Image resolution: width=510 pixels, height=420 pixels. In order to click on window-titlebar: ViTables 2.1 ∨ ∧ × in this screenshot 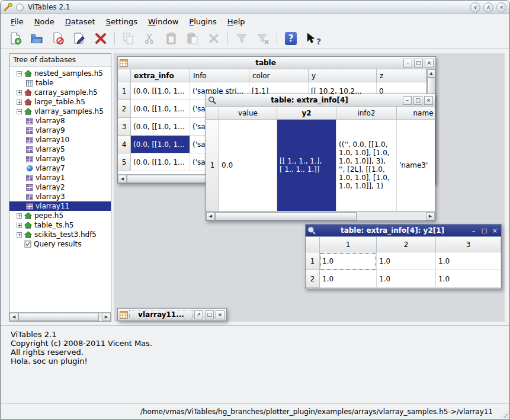, I will do `click(255, 7)`.